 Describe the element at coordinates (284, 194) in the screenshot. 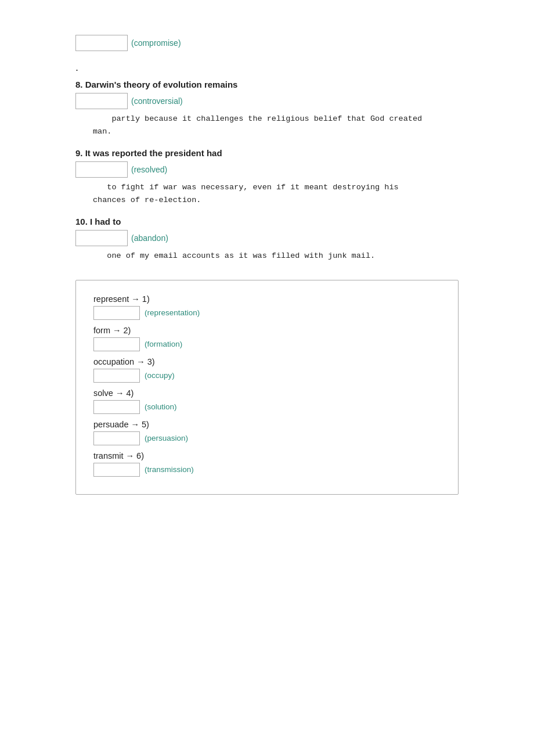

I see `question-body-9: to fight if war was necessary, even if i…` at that location.